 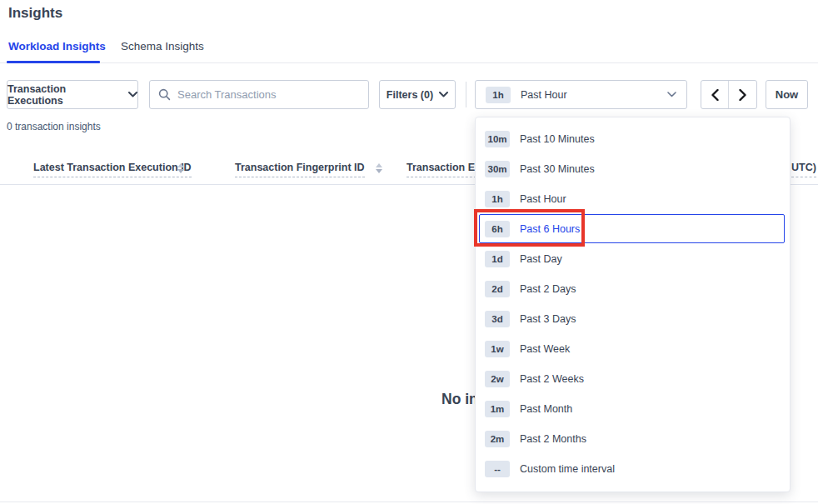 What do you see at coordinates (300, 170) in the screenshot?
I see `column-header-transaction-fingerprint-id: Transaction Fingerprint ID` at bounding box center [300, 170].